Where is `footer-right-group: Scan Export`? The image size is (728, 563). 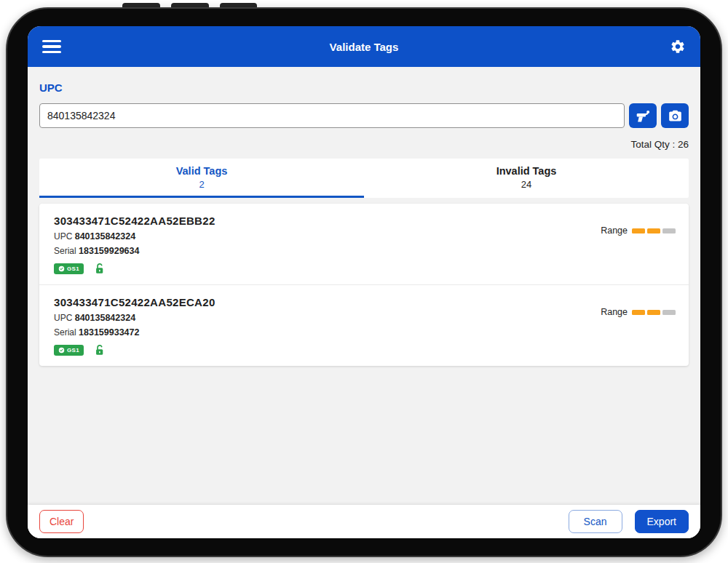
footer-right-group: Scan Export is located at coordinates (629, 522).